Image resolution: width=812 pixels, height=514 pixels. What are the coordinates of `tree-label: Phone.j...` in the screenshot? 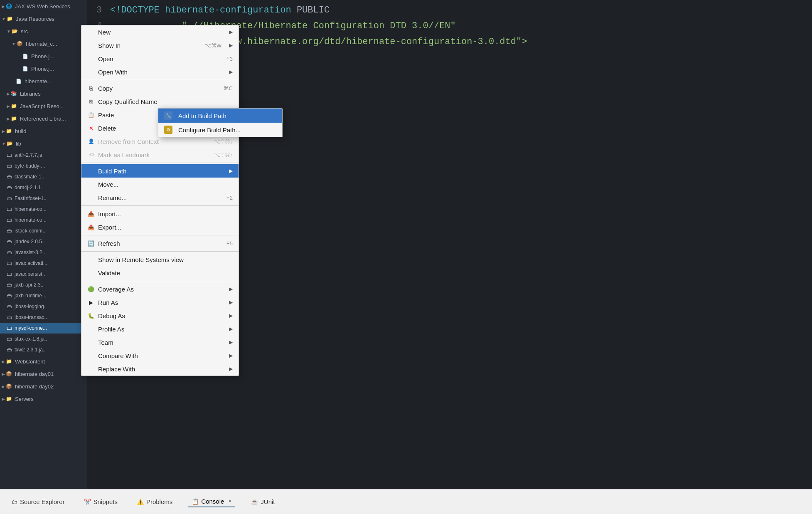 It's located at (42, 57).